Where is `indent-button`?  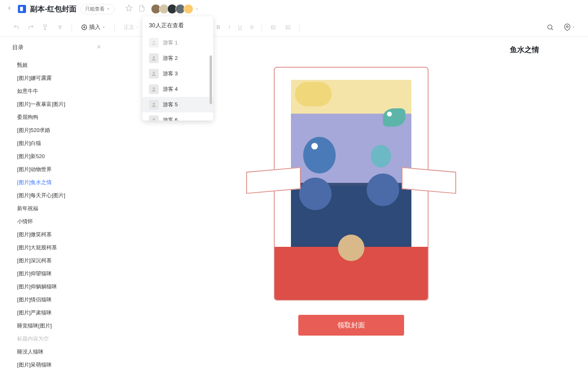
indent-button is located at coordinates (288, 27).